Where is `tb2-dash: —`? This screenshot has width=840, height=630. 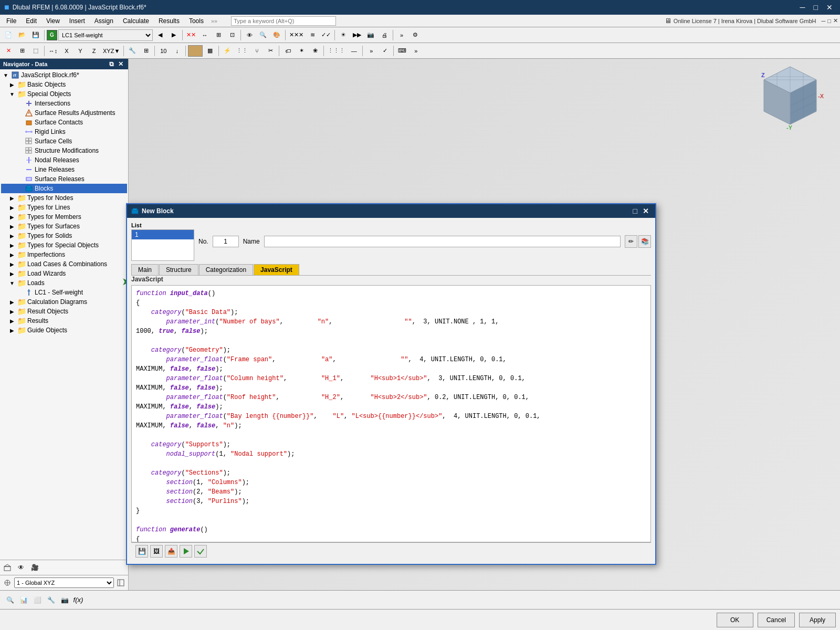
tb2-dash: — is located at coordinates (354, 51).